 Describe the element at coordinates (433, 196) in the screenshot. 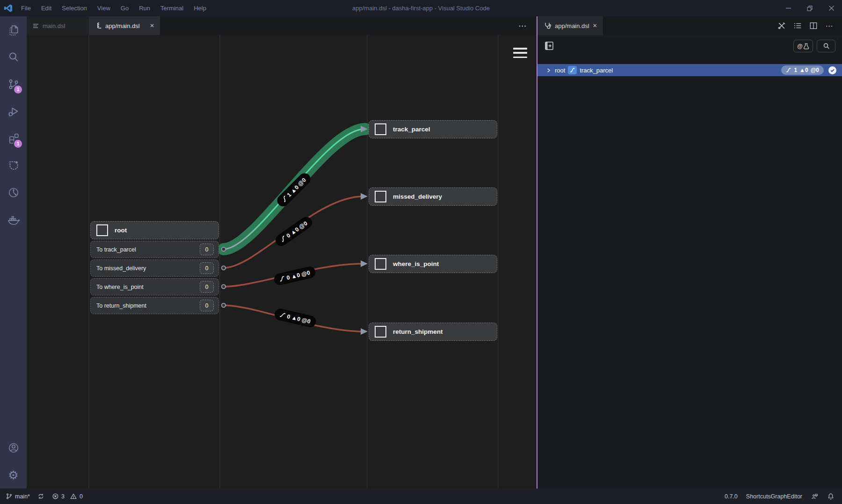

I see `node-missed-delivery: missed_delivery` at that location.